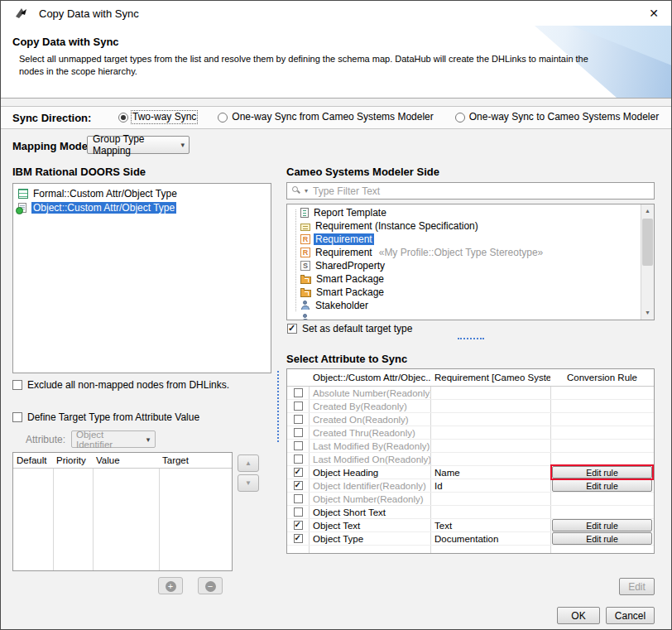  I want to click on move-up-button: ▲, so click(248, 464).